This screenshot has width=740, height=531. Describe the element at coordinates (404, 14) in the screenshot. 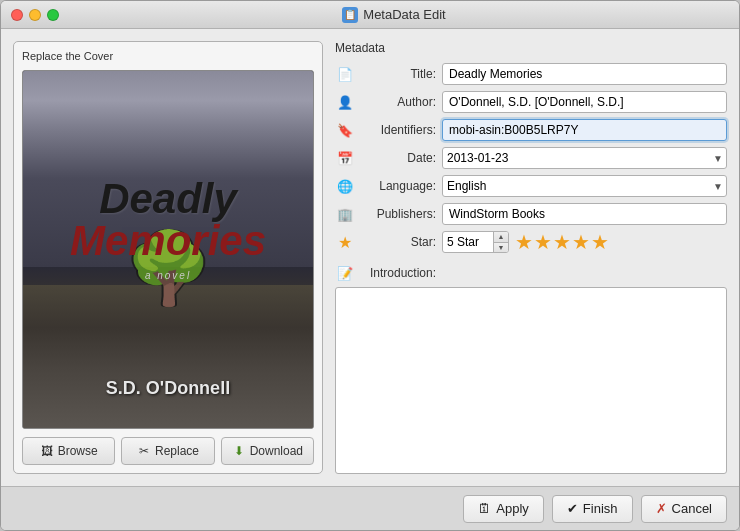

I see `title-text: MetaData Edit` at that location.